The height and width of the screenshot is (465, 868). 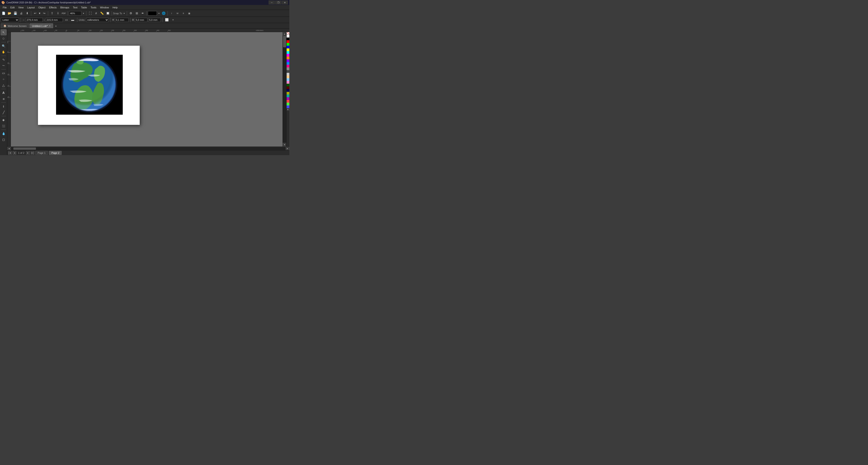 I want to click on hscroll-right: ►, so click(x=288, y=148).